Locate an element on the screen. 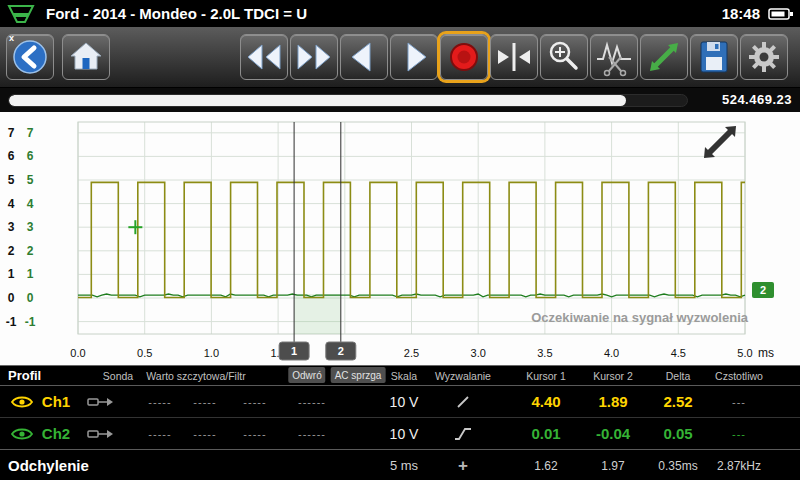 The height and width of the screenshot is (480, 800). svg-text: 2 is located at coordinates (341, 351).